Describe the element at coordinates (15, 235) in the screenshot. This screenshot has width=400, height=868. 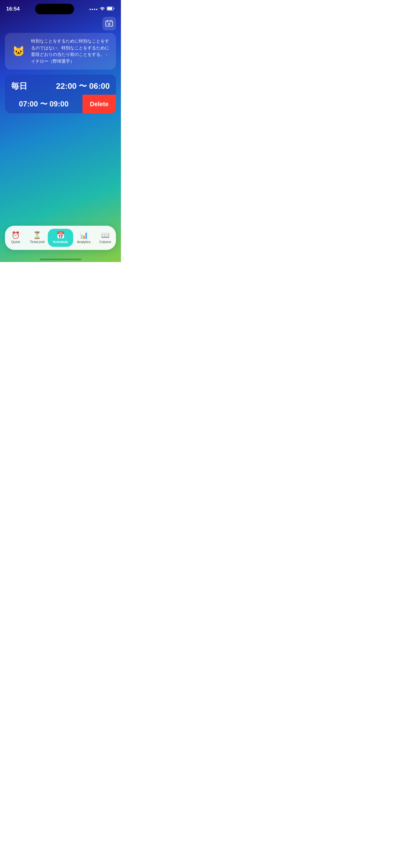
I see `quick-icon: ⏰` at that location.